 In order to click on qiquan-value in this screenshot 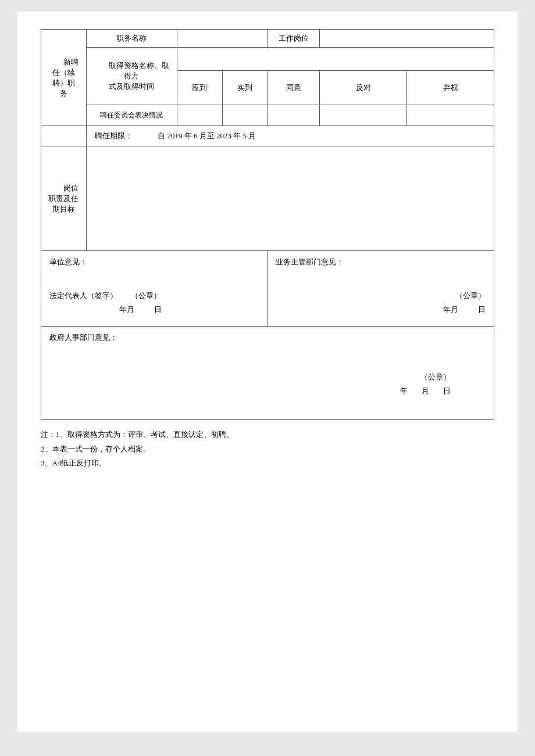, I will do `click(451, 116)`.